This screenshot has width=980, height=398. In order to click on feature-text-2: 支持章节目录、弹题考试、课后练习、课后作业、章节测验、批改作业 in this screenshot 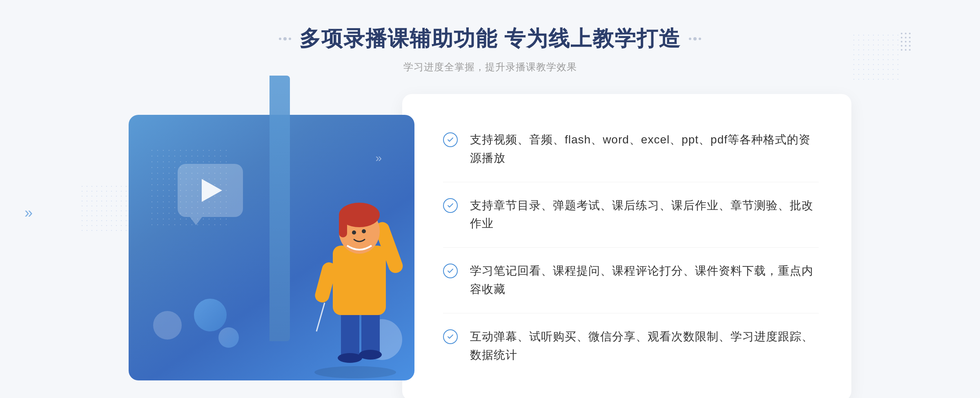, I will do `click(644, 215)`.